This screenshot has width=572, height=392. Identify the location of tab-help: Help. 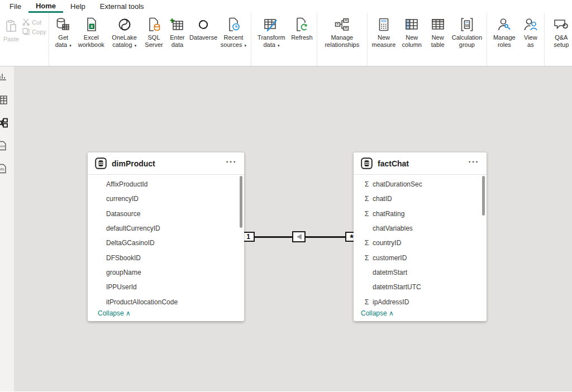
(78, 7).